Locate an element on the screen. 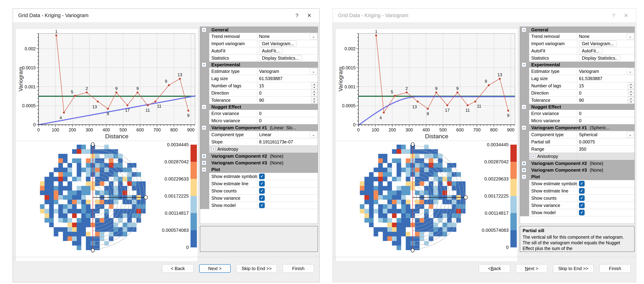 The width and height of the screenshot is (644, 284). combo-value: Spherical is located at coordinates (588, 135).